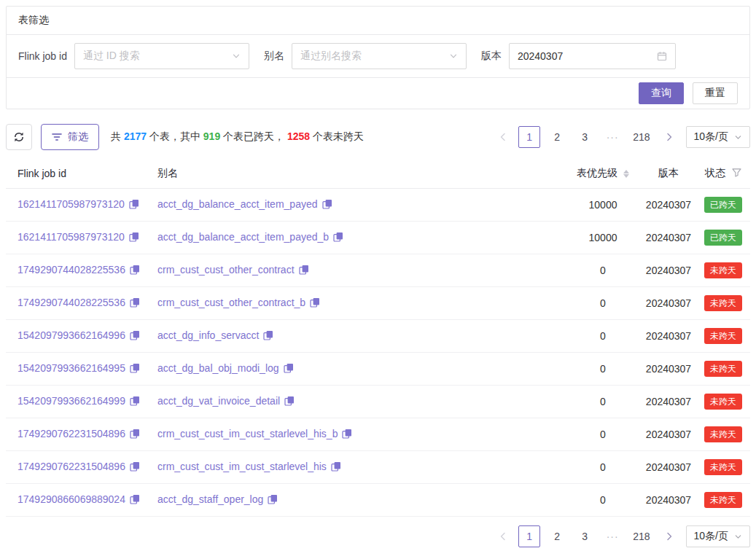 This screenshot has height=559, width=756. What do you see at coordinates (378, 369) in the screenshot?
I see `table-row: 1542097993662164995 acct_dg_bal_obj_modi…` at bounding box center [378, 369].